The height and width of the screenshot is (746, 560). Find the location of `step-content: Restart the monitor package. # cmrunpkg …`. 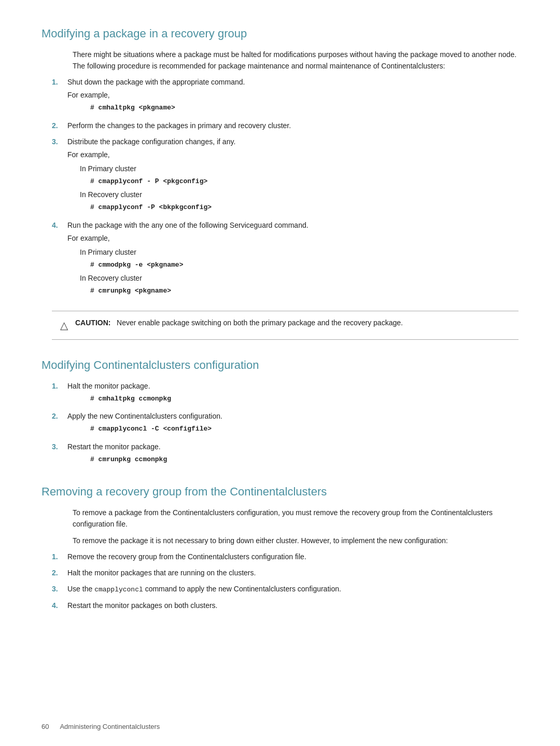

step-content: Restart the monitor package. # cmrunpkg … is located at coordinates (293, 454).